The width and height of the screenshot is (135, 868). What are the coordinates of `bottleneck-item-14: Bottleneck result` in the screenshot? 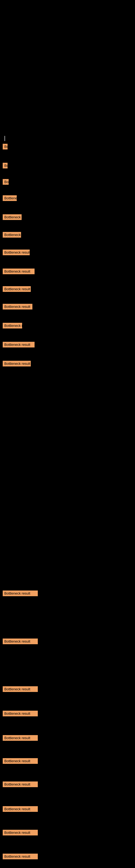 It's located at (20, 593).